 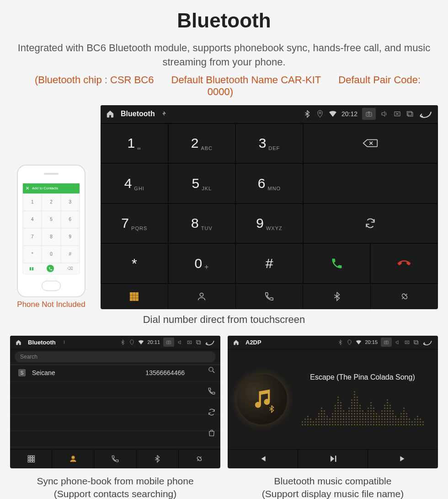 What do you see at coordinates (333, 487) in the screenshot?
I see `music-caption: Bluetooth music compatible (Support disp…` at bounding box center [333, 487].